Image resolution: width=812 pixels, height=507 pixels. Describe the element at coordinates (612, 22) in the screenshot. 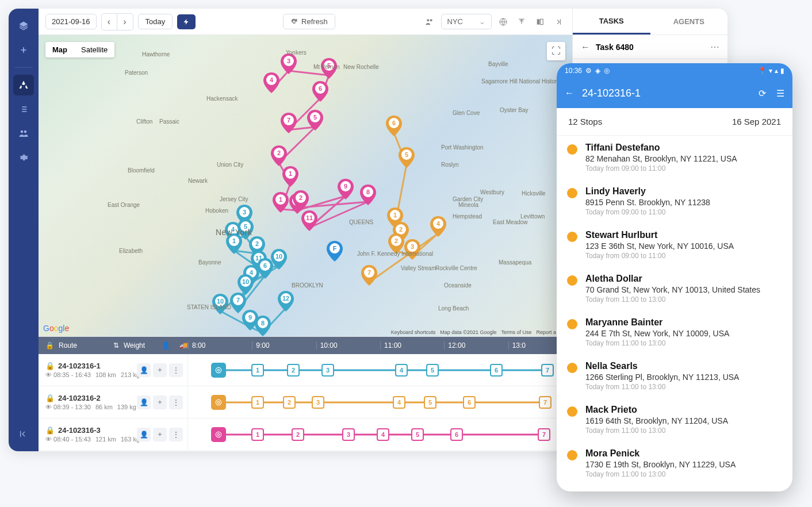

I see `tab-tasks: TASKS` at that location.